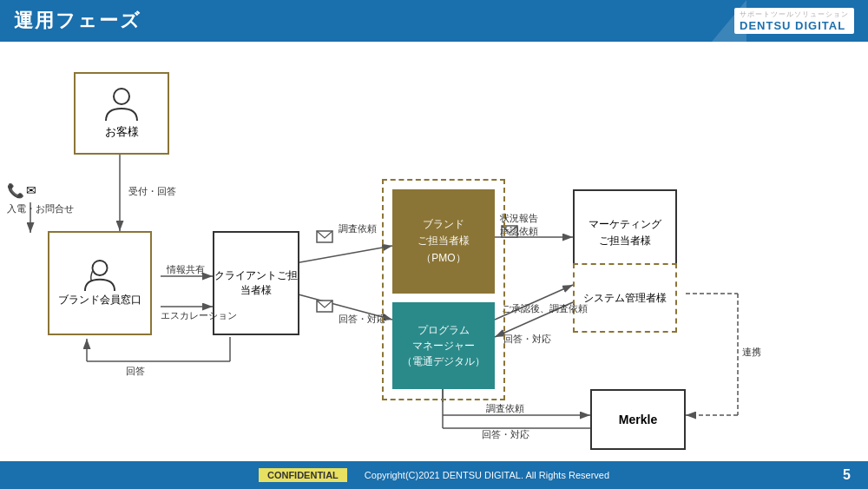 The image size is (868, 489). What do you see at coordinates (847, 475) in the screenshot?
I see `page-number: 5` at bounding box center [847, 475].